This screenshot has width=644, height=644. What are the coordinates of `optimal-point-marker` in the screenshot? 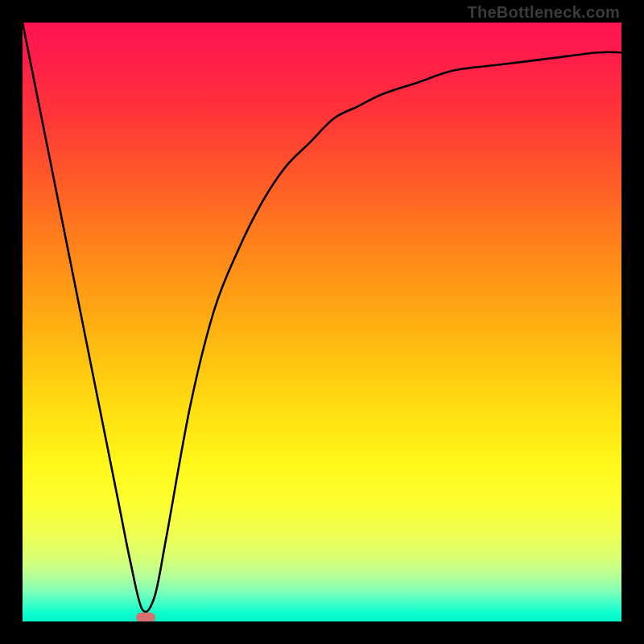 It's located at (146, 617).